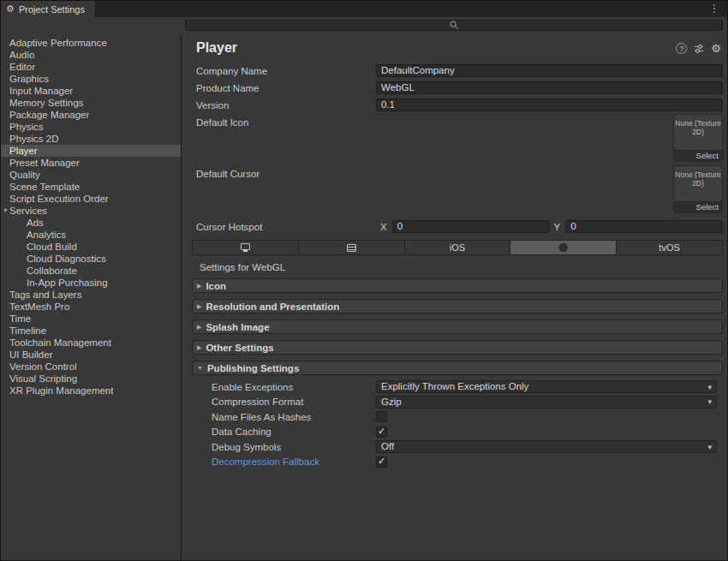 This screenshot has height=561, width=728. I want to click on project-settings-tab: ⚙ Project Settings, so click(48, 9).